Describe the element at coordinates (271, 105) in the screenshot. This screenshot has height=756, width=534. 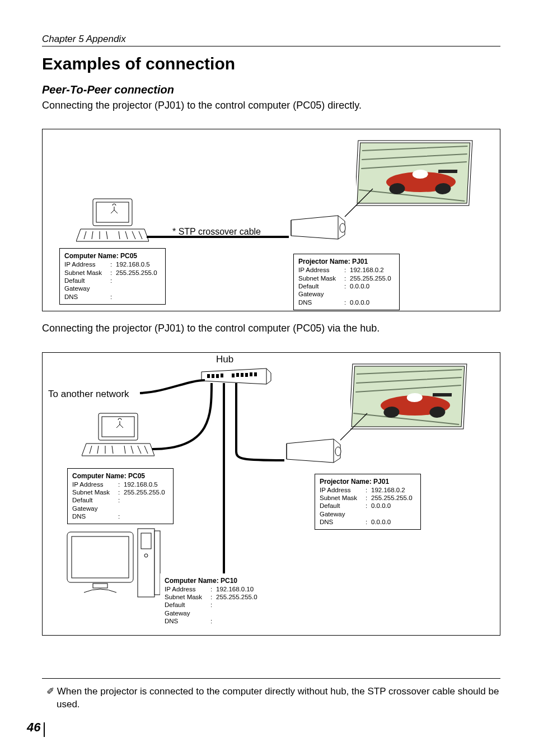
I see `intro-para-1: Connecting the projector (PJ01) to the c…` at that location.